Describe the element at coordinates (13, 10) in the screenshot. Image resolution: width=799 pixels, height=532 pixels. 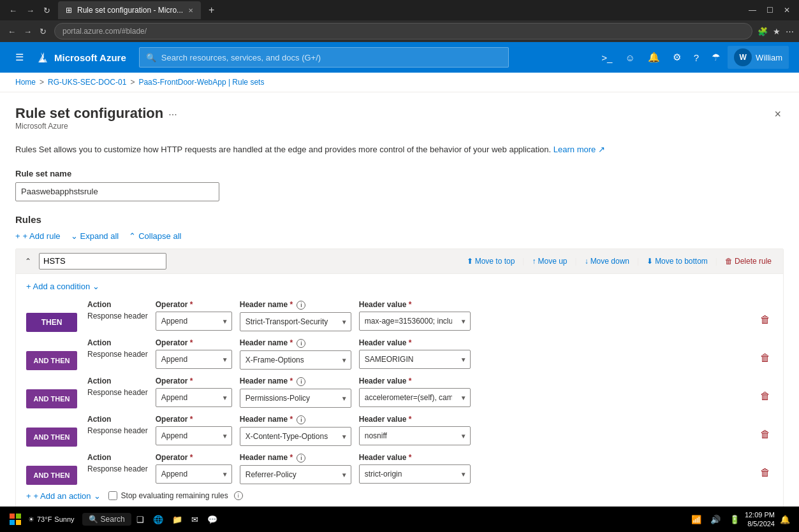
I see `back-btn: ←` at that location.